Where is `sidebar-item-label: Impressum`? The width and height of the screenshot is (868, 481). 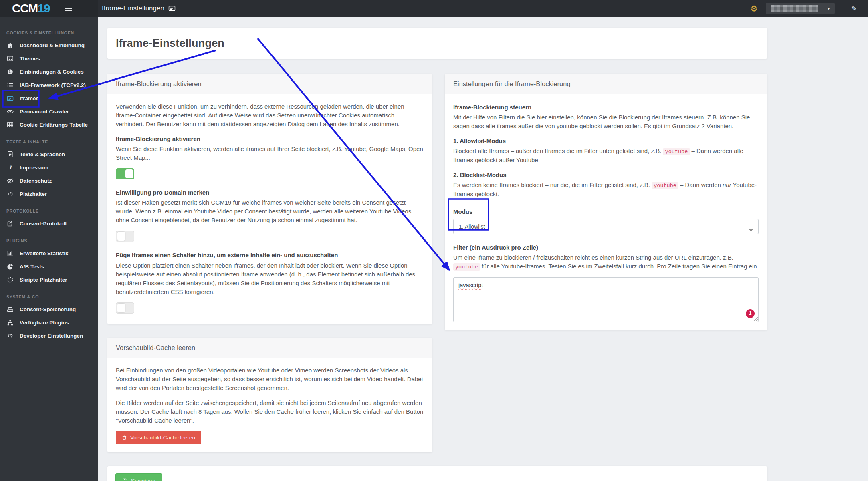 sidebar-item-label: Impressum is located at coordinates (34, 167).